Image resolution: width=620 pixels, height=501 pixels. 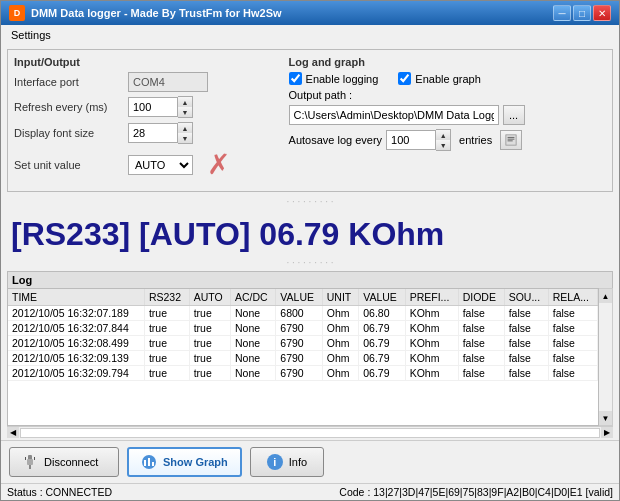 What do you see at coordinates (186, 133) in the screenshot?
I see `font-size-spinner-btns: ▲ ▼` at bounding box center [186, 133].